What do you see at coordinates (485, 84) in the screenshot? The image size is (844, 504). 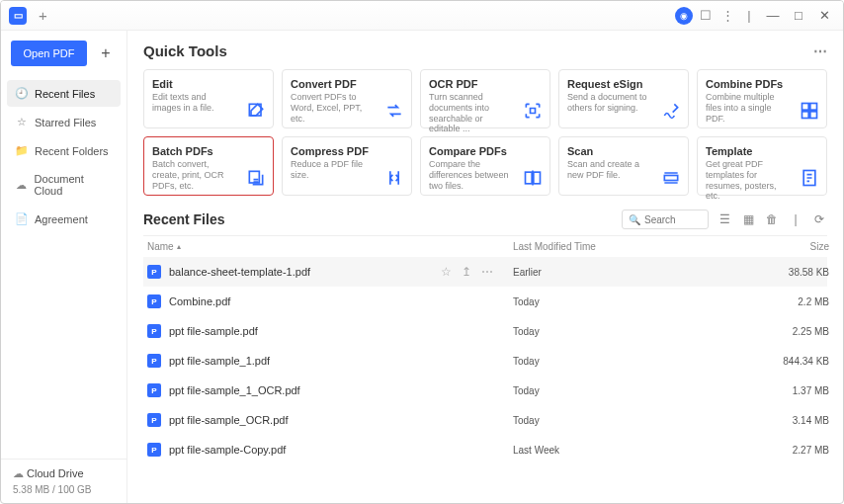 I see `tool-ocr-title: OCR PDF` at bounding box center [485, 84].